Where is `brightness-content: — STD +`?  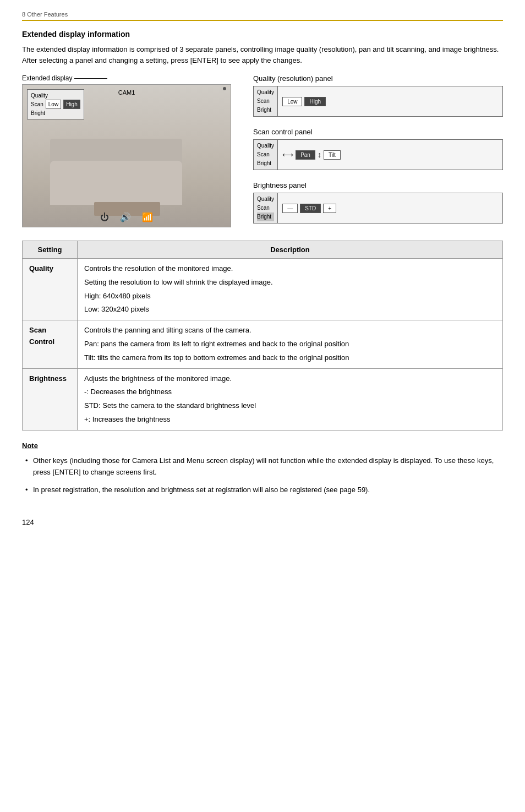
brightness-content: — STD + is located at coordinates (309, 208).